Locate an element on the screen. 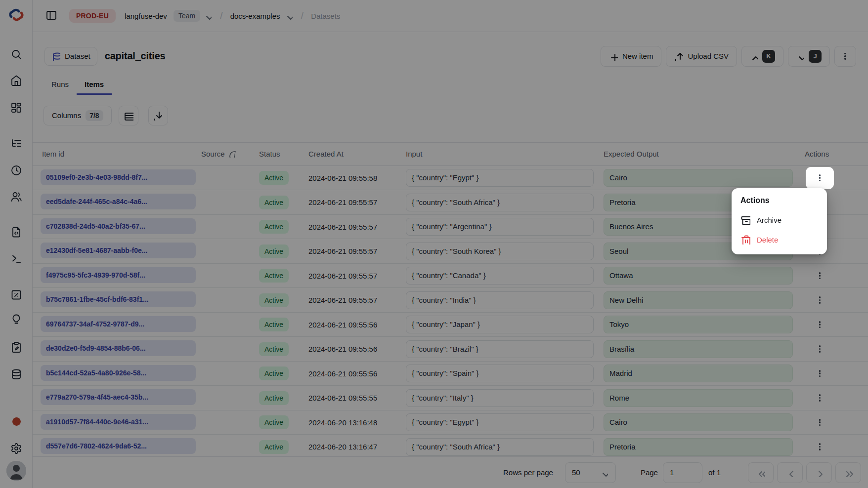 Image resolution: width=868 pixels, height=488 pixels. menu-item-label: Delete is located at coordinates (767, 240).